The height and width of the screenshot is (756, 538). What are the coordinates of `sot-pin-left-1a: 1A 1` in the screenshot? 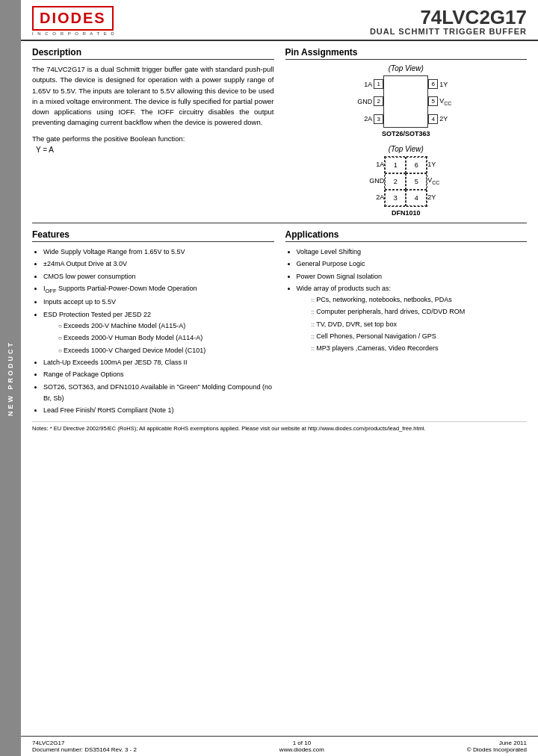 It's located at (368, 84).